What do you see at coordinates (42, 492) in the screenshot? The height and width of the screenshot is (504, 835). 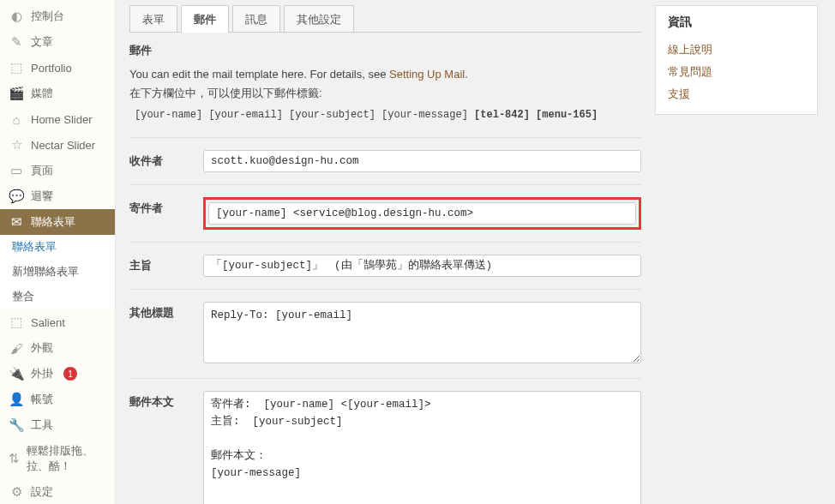 I see `menu-label: 設定` at bounding box center [42, 492].